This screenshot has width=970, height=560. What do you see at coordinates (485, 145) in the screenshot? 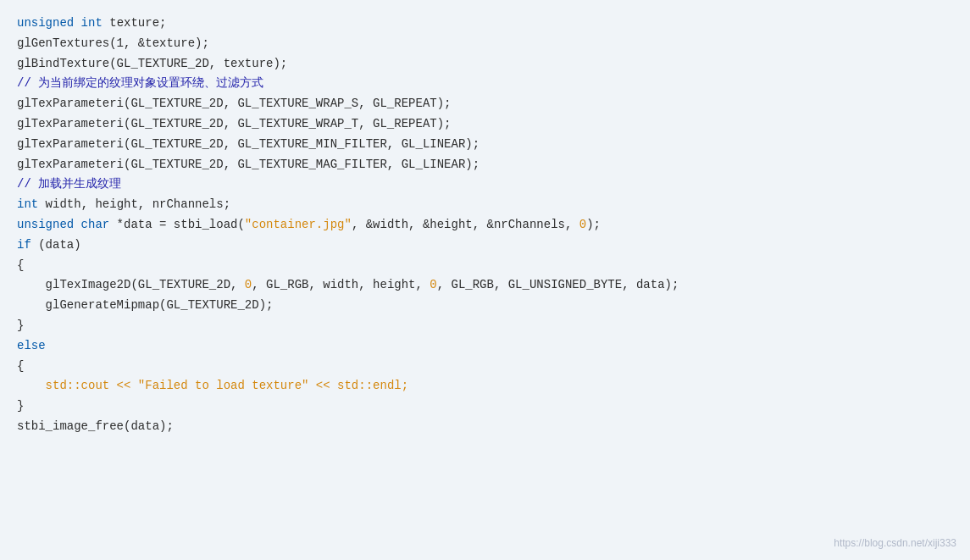
I see `code-line-7: glTexParameteri(GL_TEXTURE_2D, GL_TEXTUR…` at bounding box center [485, 145].